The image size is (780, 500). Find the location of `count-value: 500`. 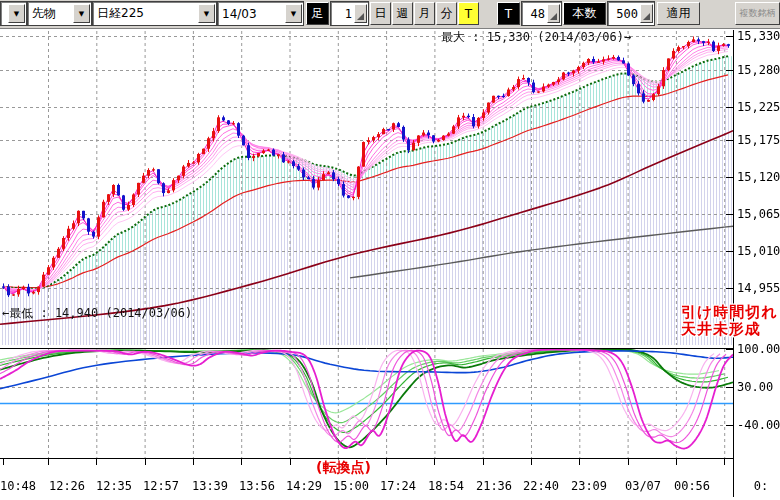

count-value: 500 is located at coordinates (624, 14).